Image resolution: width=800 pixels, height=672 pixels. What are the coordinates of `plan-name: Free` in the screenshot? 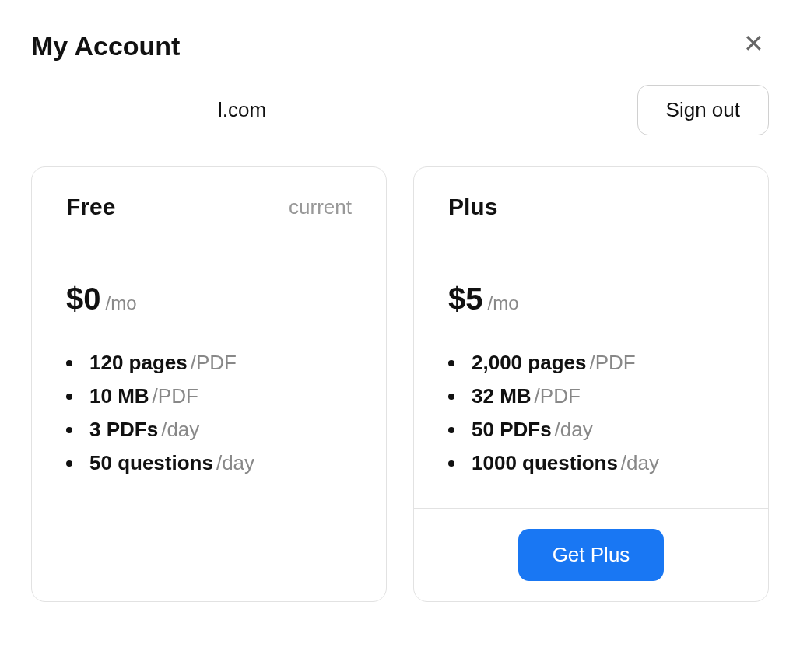 It's located at (90, 207).